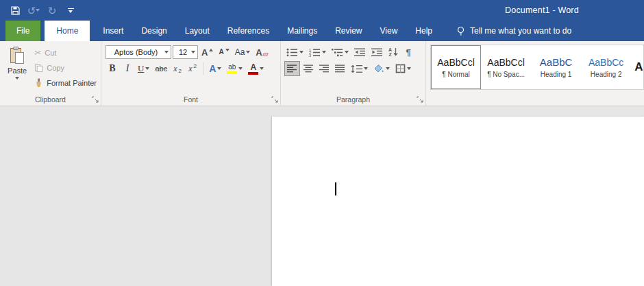 Image resolution: width=644 pixels, height=286 pixels. What do you see at coordinates (419, 99) in the screenshot?
I see `paragraph-dialog-launcher` at bounding box center [419, 99].